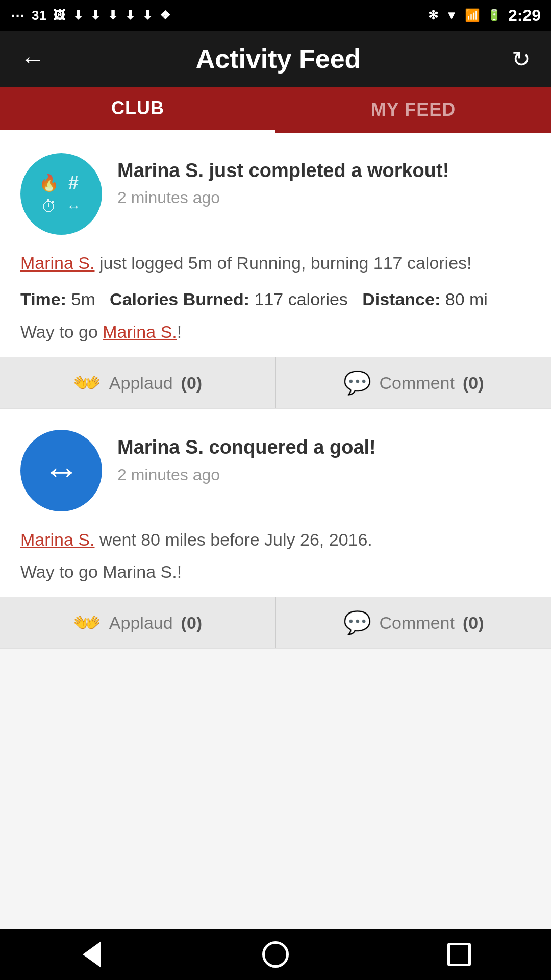  Describe the element at coordinates (276, 954) in the screenshot. I see `home-nav-button` at that location.